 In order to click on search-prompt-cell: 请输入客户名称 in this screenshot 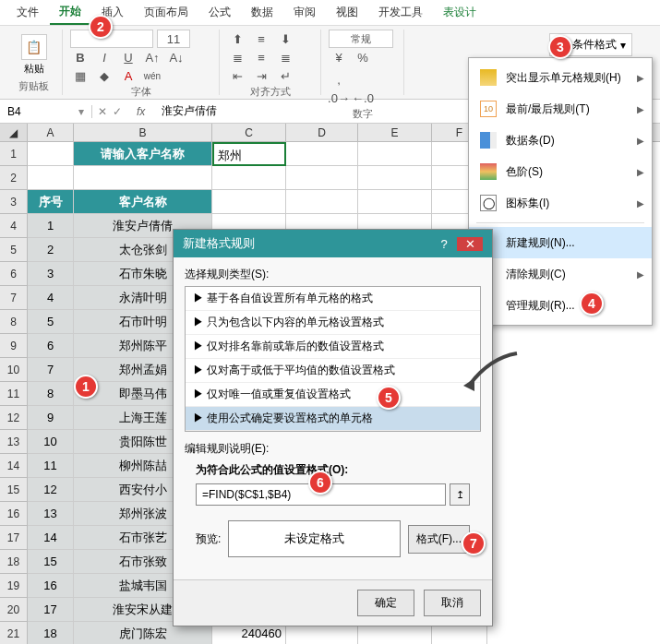, I will do `click(143, 154)`.